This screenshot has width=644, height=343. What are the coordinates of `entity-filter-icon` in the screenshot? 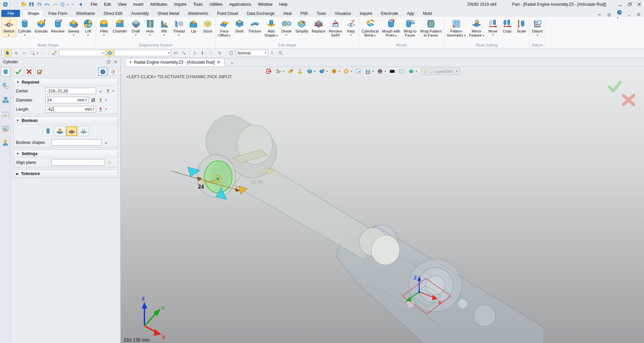 It's located at (54, 53).